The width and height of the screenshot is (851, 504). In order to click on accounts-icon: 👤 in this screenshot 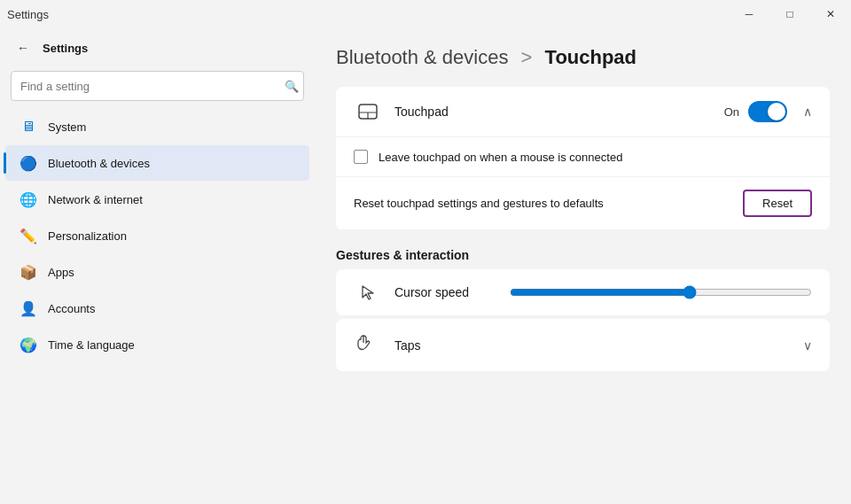, I will do `click(28, 308)`.